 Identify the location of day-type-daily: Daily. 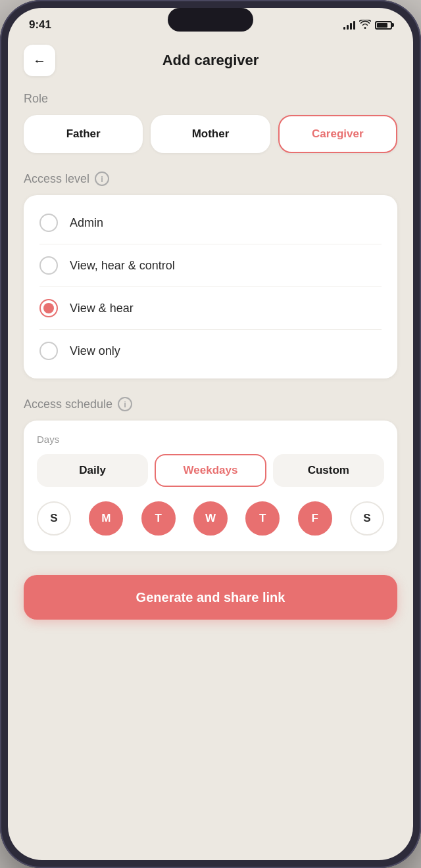
(92, 470).